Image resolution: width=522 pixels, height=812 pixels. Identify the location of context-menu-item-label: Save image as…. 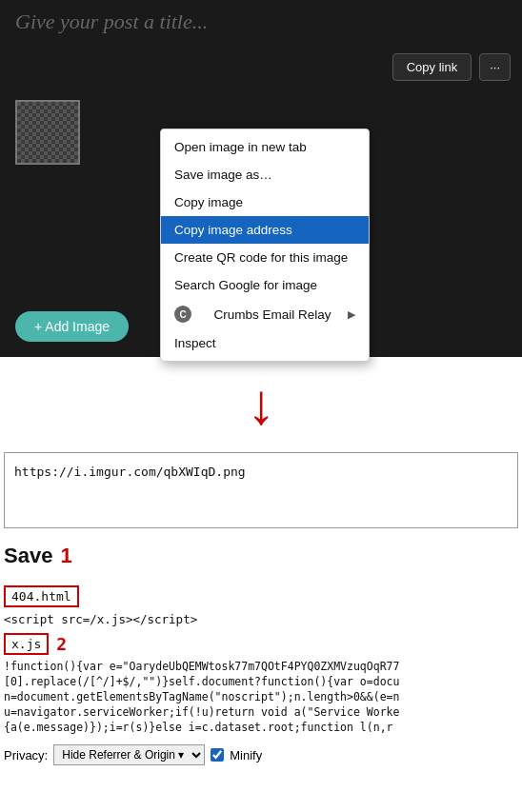
(223, 175).